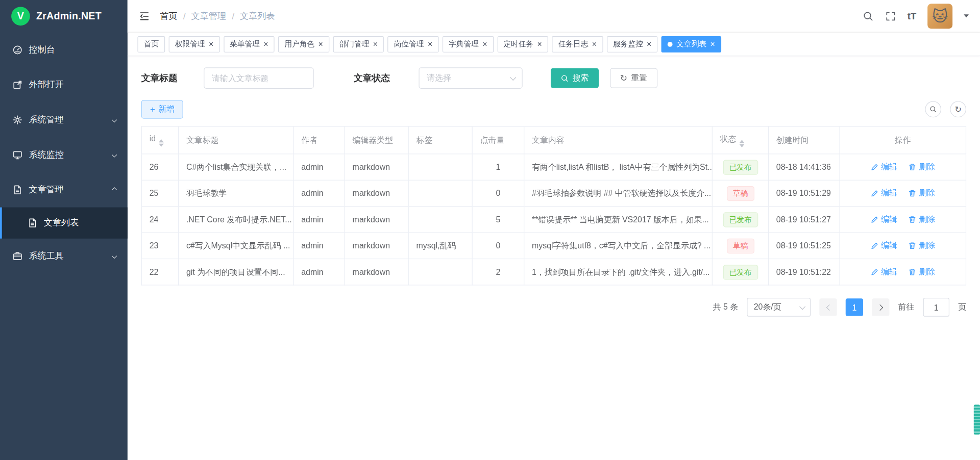 Image resolution: width=980 pixels, height=460 pixels. I want to click on sidebar-item-system-monitor: 系统监控, so click(64, 155).